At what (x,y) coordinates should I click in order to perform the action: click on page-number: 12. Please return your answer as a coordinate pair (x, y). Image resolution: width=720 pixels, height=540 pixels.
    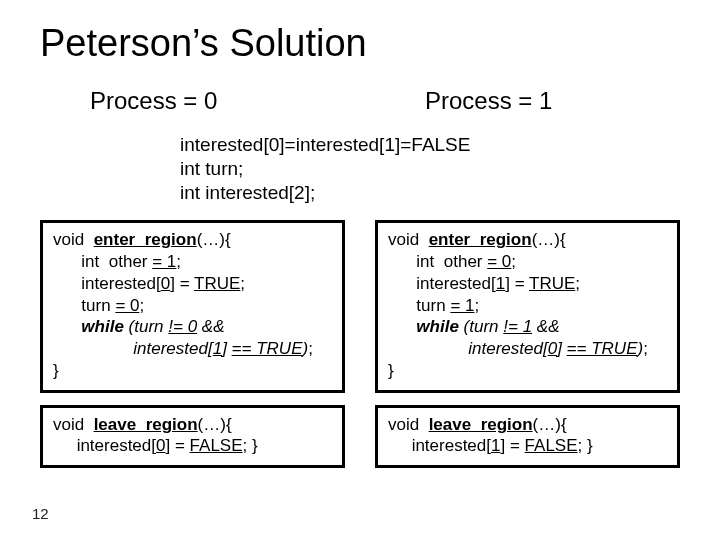
    Looking at the image, I should click on (40, 514).